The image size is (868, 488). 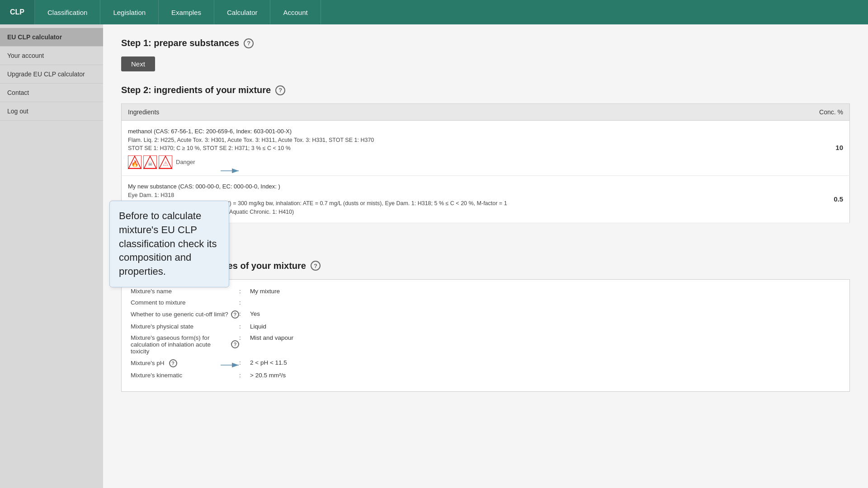 I want to click on prop-cutoff: Whether to use generic cut-off limit? ? …, so click(x=486, y=314).